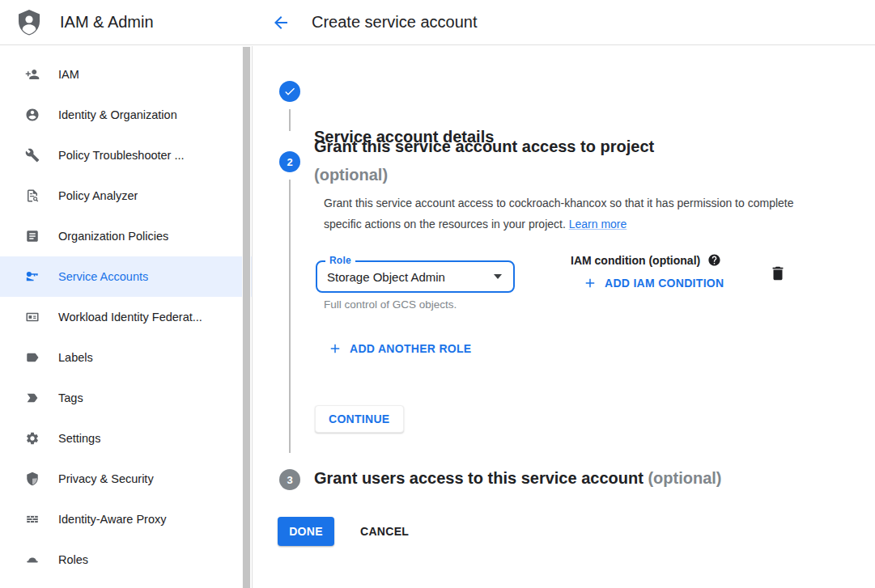  I want to click on person-add-icon, so click(32, 74).